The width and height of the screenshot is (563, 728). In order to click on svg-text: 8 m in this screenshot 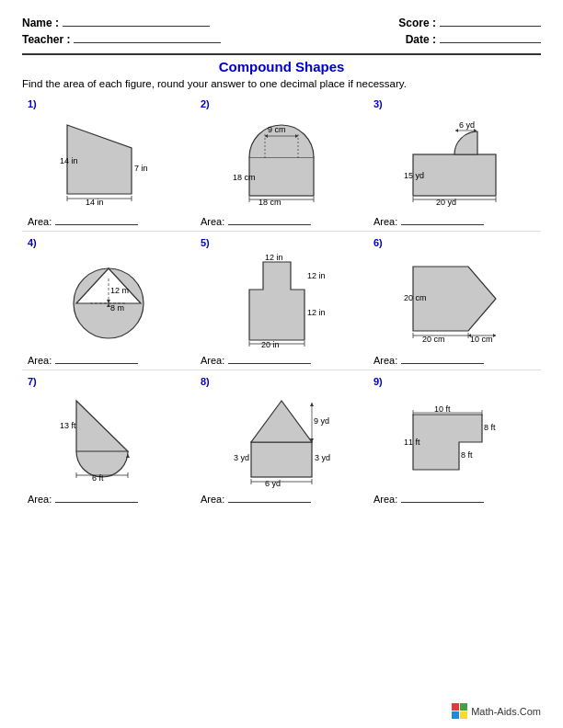, I will do `click(118, 308)`.